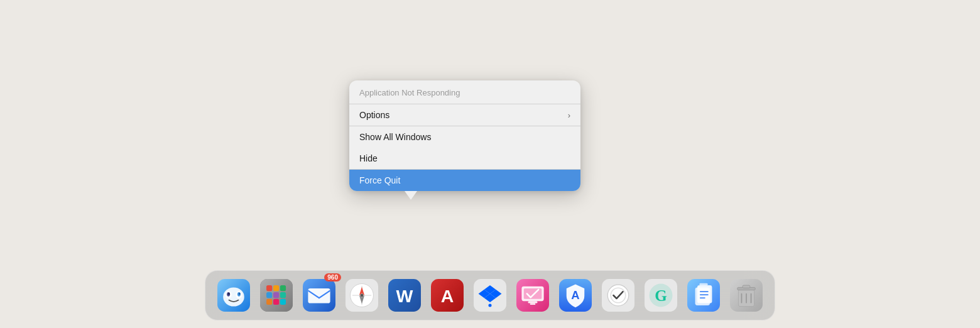  I want to click on menu-item-show-all-windows: Show All Windows, so click(465, 137).